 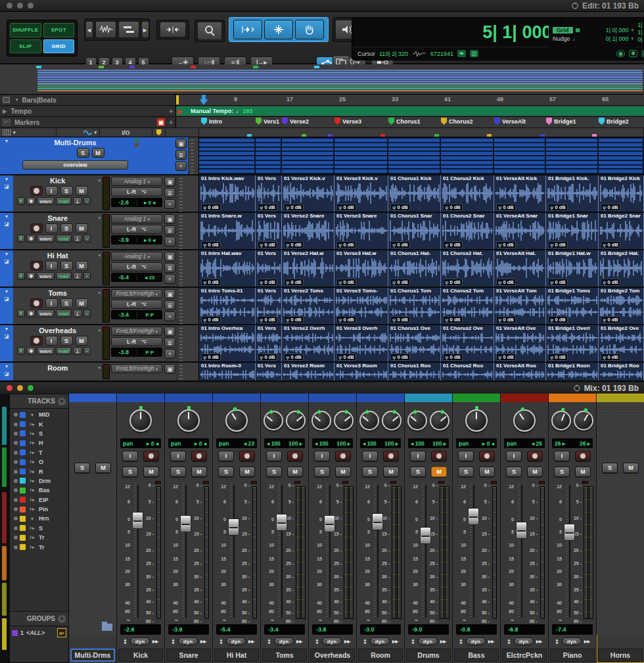 What do you see at coordinates (308, 343) in the screenshot?
I see `audio-clip: 01 Verse2 Overh φ0 dB` at bounding box center [308, 343].